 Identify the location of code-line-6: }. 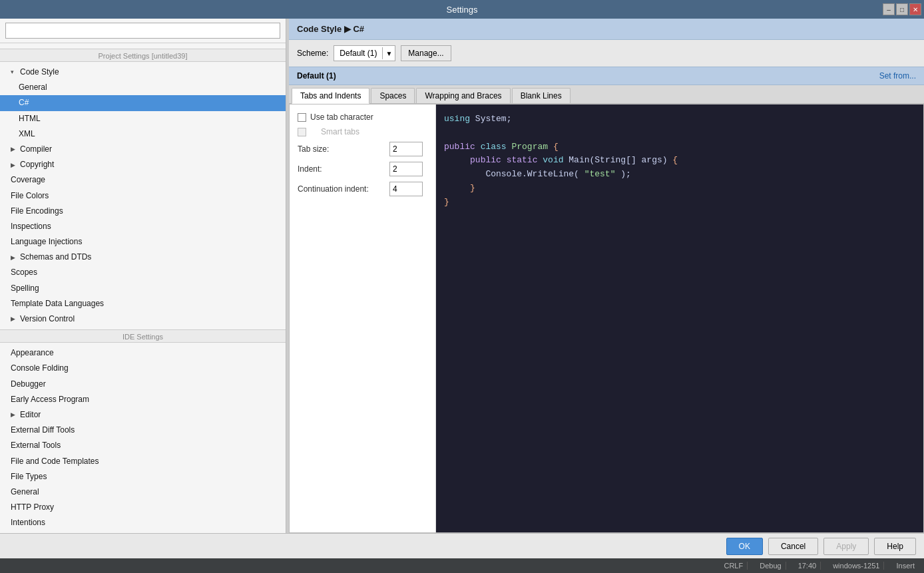
(680, 189).